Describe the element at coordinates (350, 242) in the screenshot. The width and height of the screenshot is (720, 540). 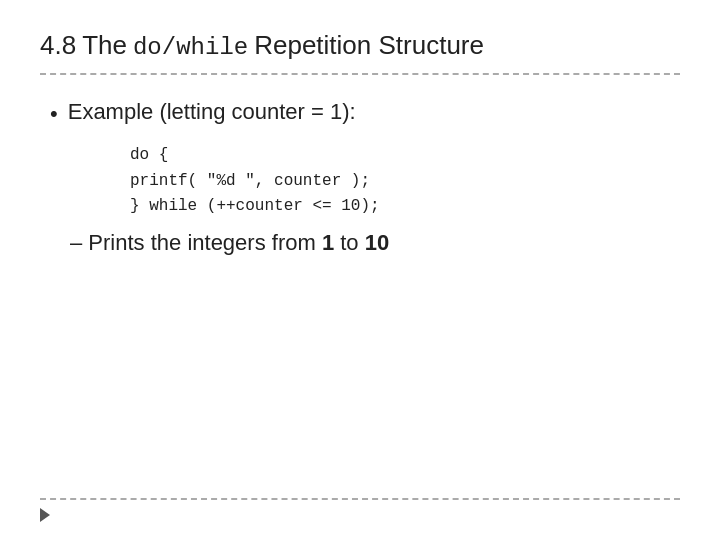
I see `dash-middle: to` at that location.